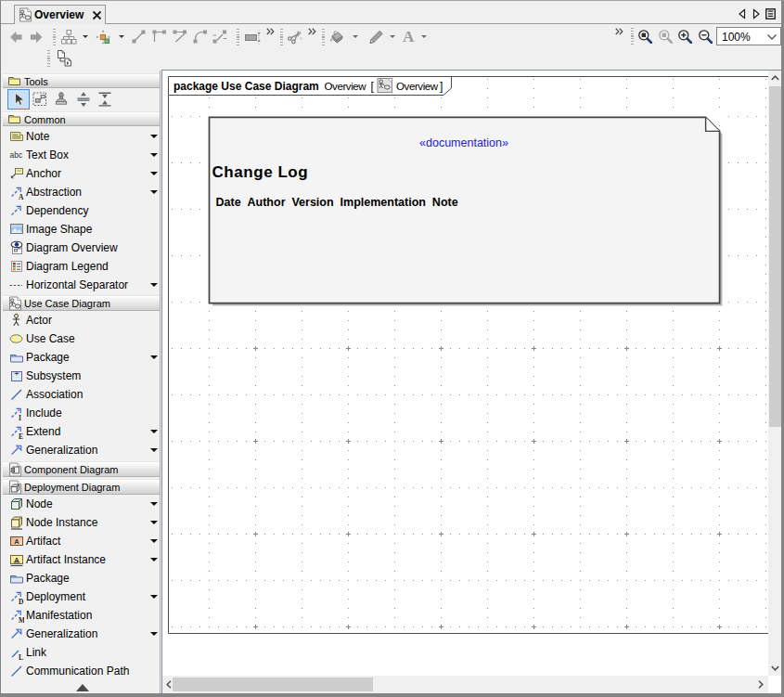  What do you see at coordinates (21, 601) in the screenshot?
I see `svg-text: D` at bounding box center [21, 601].